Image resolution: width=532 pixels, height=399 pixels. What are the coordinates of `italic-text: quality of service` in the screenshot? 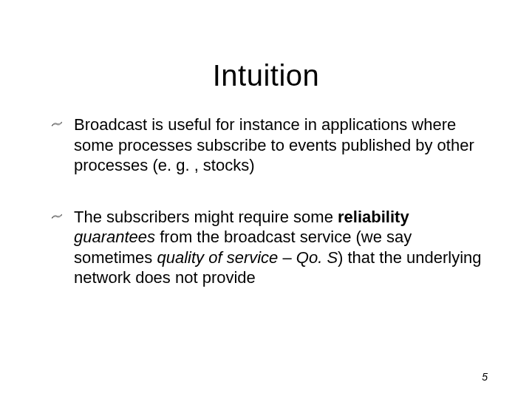 It's located at (217, 257).